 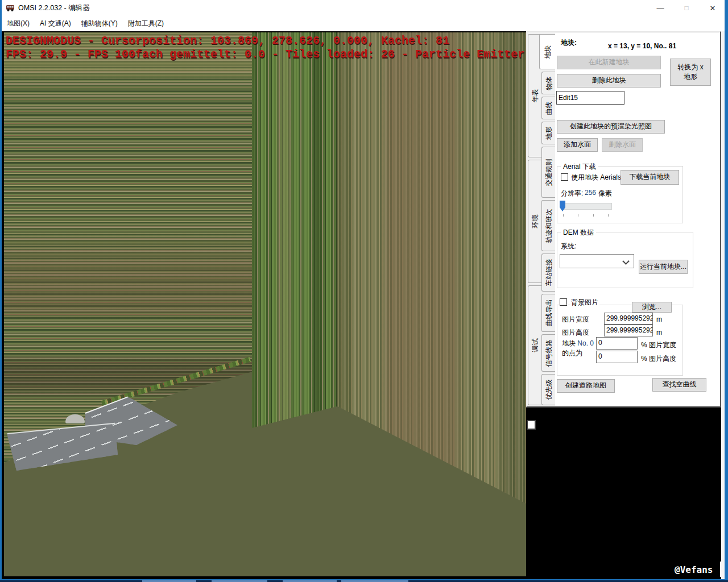 What do you see at coordinates (713, 8) in the screenshot?
I see `close-icon: ✕` at bounding box center [713, 8].